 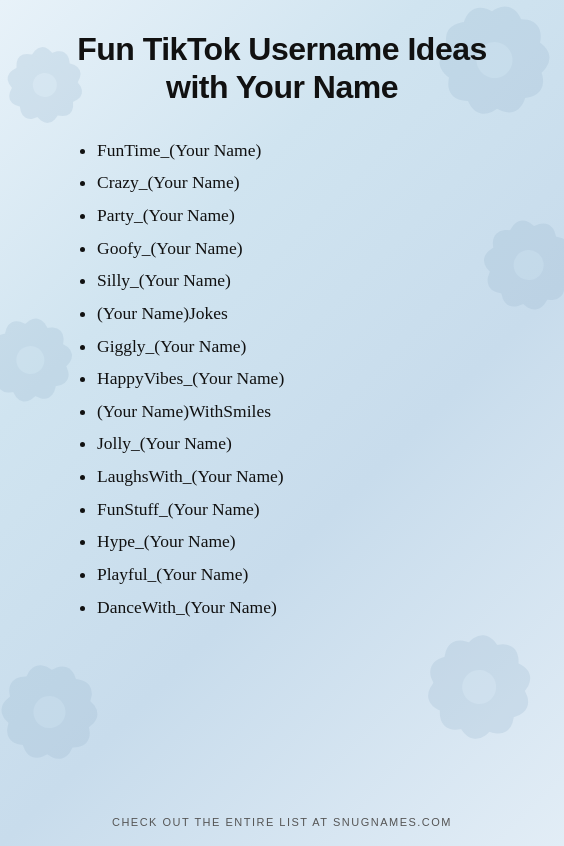 What do you see at coordinates (297, 280) in the screenshot?
I see `username-item-4: Silly_(Your Name)` at bounding box center [297, 280].